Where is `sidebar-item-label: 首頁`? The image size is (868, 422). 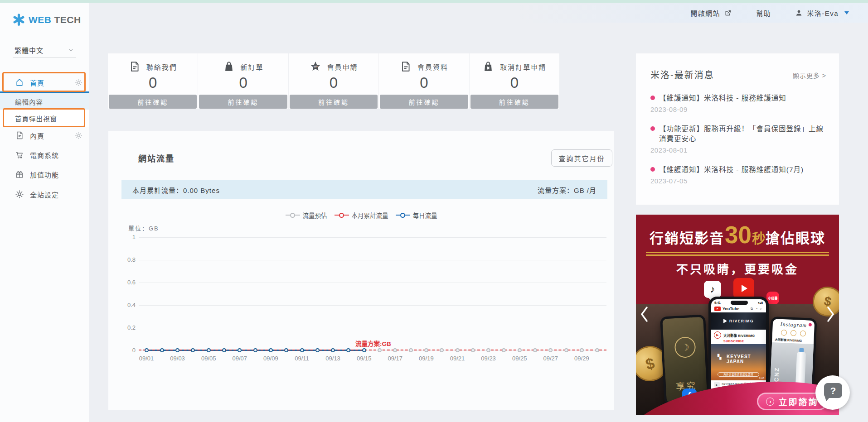
sidebar-item-label: 首頁 is located at coordinates (37, 82).